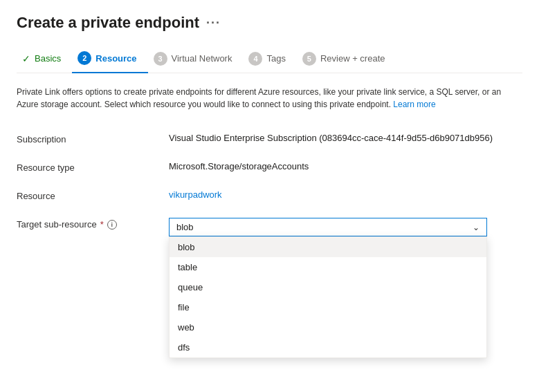  Describe the element at coordinates (346, 166) in the screenshot. I see `resource-type-value: Microsoft.Storage/storageAccounts` at that location.